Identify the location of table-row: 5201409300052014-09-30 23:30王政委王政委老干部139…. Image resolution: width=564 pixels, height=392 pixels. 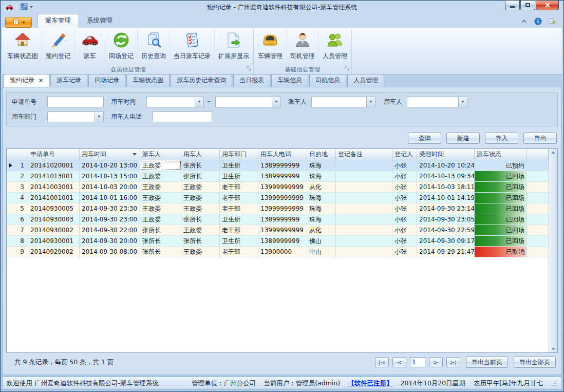
(277, 209).